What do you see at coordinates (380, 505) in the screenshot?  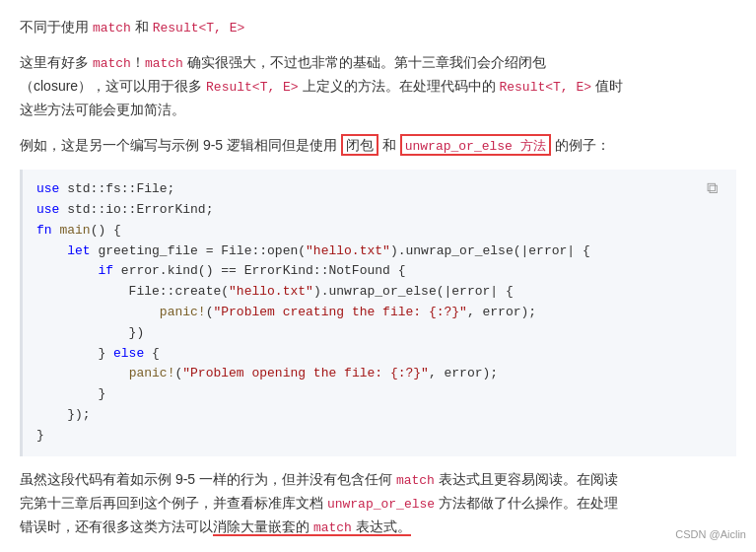 I see `para4-unwrap: unwrap_or_else` at bounding box center [380, 505].